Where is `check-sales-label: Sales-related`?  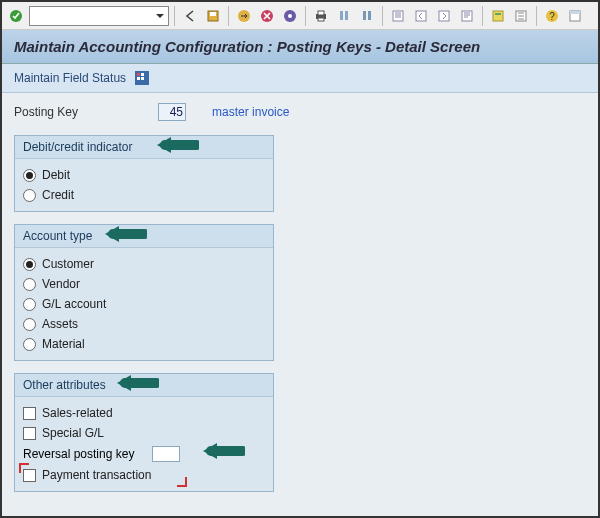 check-sales-label: Sales-related is located at coordinates (78, 413).